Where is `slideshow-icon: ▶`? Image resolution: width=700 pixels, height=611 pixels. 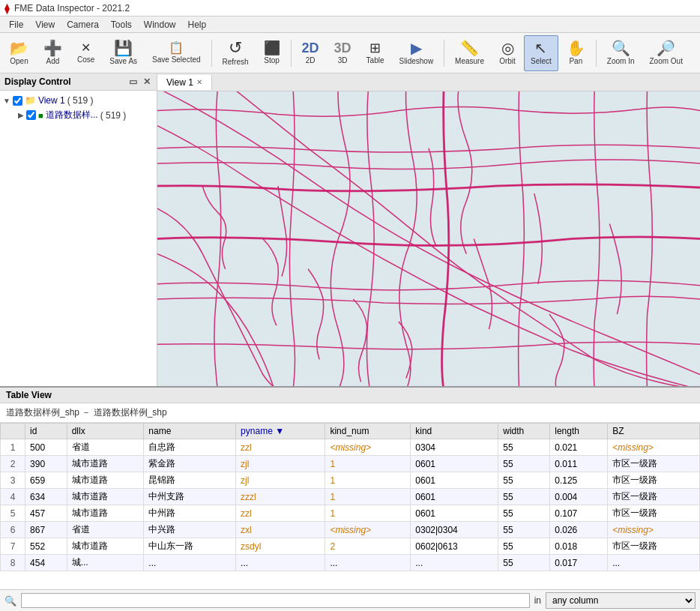 slideshow-icon: ▶ is located at coordinates (417, 48).